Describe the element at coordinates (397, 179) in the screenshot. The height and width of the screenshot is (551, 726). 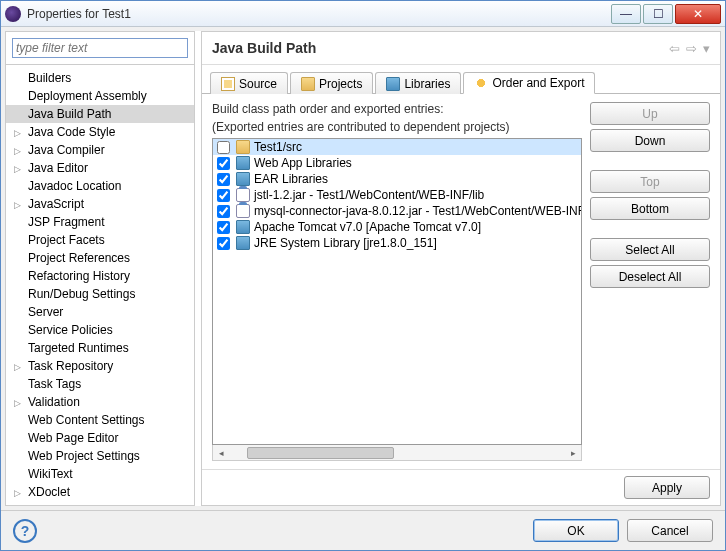
I see `classpath-entry: EAR Libraries` at that location.